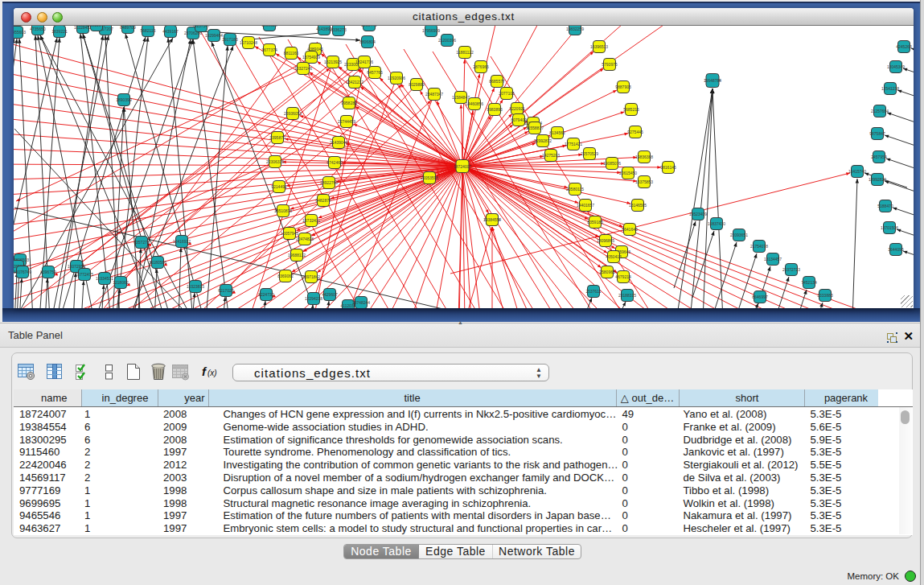  What do you see at coordinates (38, 29) in the screenshot?
I see `svg-text: 4735650` at bounding box center [38, 29].